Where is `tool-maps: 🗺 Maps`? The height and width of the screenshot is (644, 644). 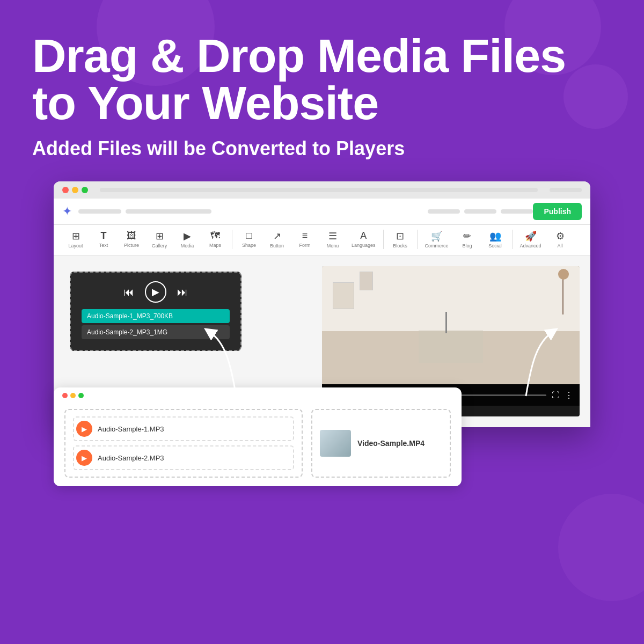
tool-maps: 🗺 Maps is located at coordinates (215, 239).